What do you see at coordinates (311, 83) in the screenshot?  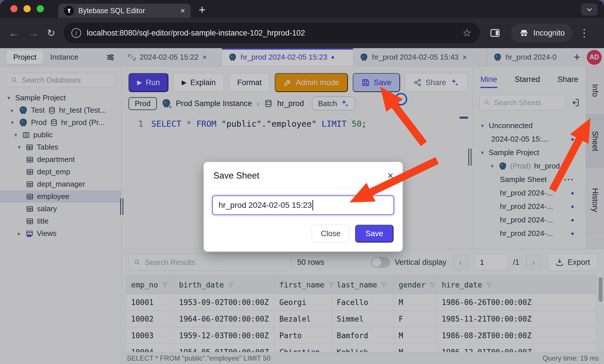 I see `admin-mode-button: Admin mode` at bounding box center [311, 83].